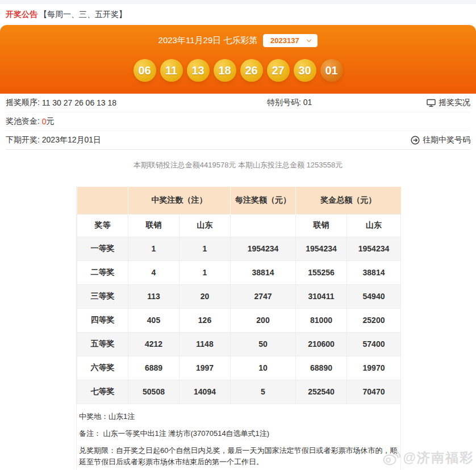 The width and height of the screenshot is (476, 470). Describe the element at coordinates (225, 70) in the screenshot. I see `lottery-ball: 18` at that location.